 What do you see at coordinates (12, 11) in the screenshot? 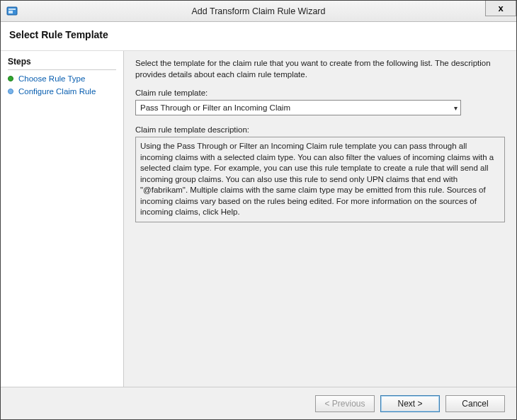
I see `app-icon` at bounding box center [12, 11].